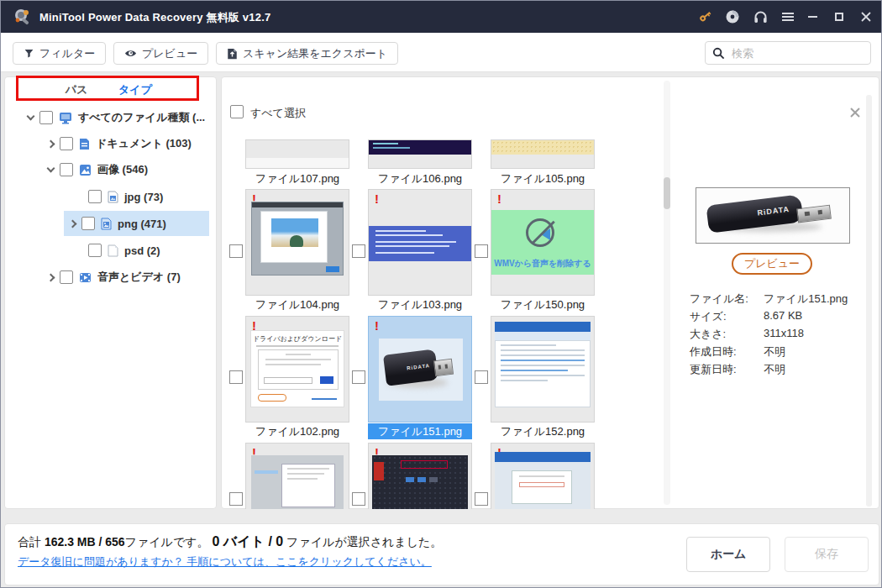 Image resolution: width=882 pixels, height=588 pixels. I want to click on preview-scrollbar-track, so click(869, 301).